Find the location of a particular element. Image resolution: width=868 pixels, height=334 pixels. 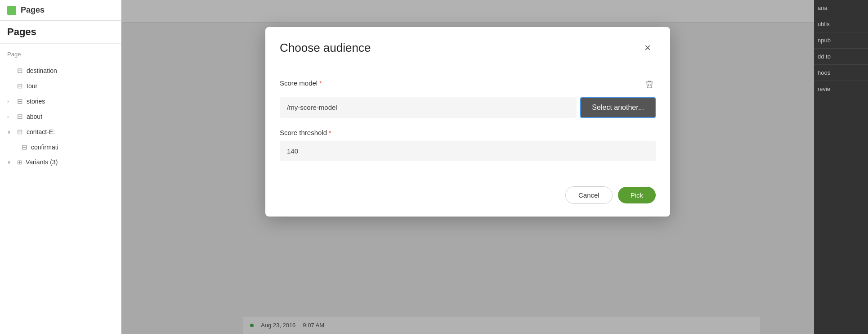

right-panel-item: aria is located at coordinates (841, 8).